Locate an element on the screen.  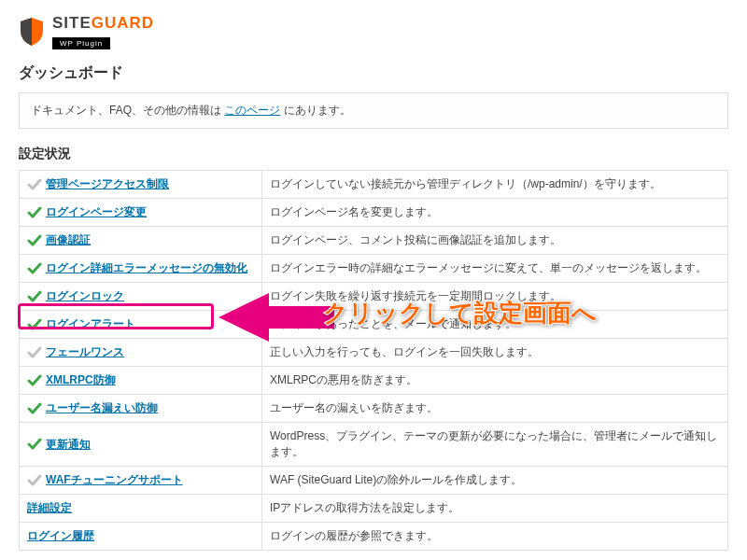
table-row: WAFチューニングサポートWAF (SiteGuard Lite)の除外ルールを… is located at coordinates (374, 481).